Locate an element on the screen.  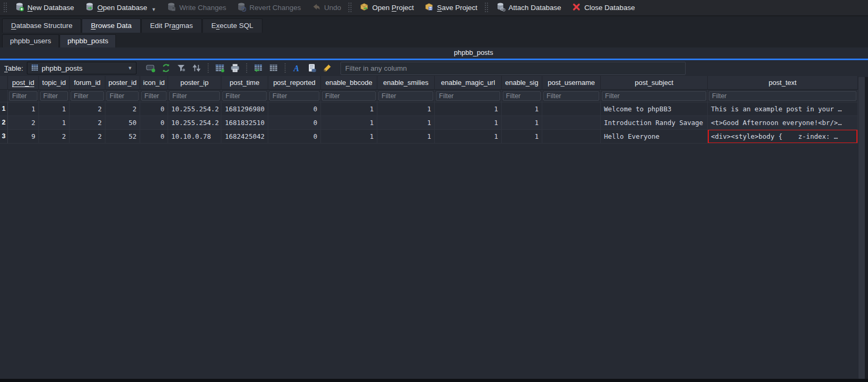
filter-input-enable_magic_url: Filter is located at coordinates (468, 96).